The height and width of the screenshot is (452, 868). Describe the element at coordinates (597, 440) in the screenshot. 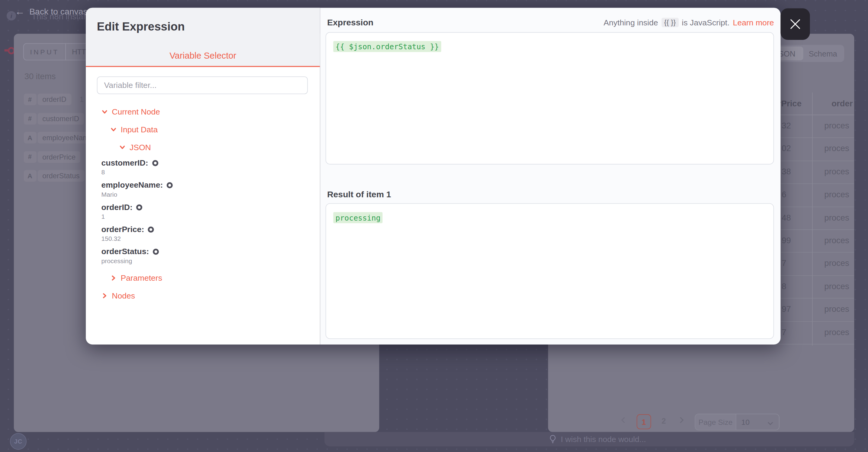

I see `node-feedback-input: I wish this node would...` at that location.